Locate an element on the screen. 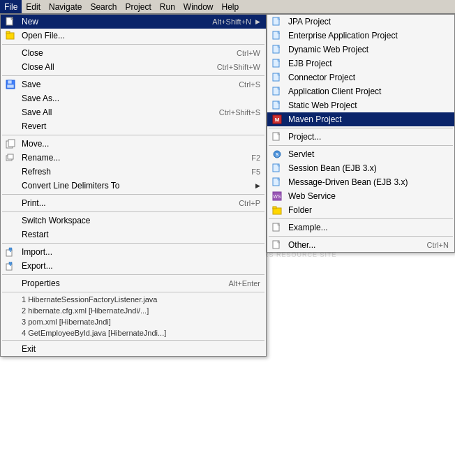  close-label: Close is located at coordinates (129, 53).